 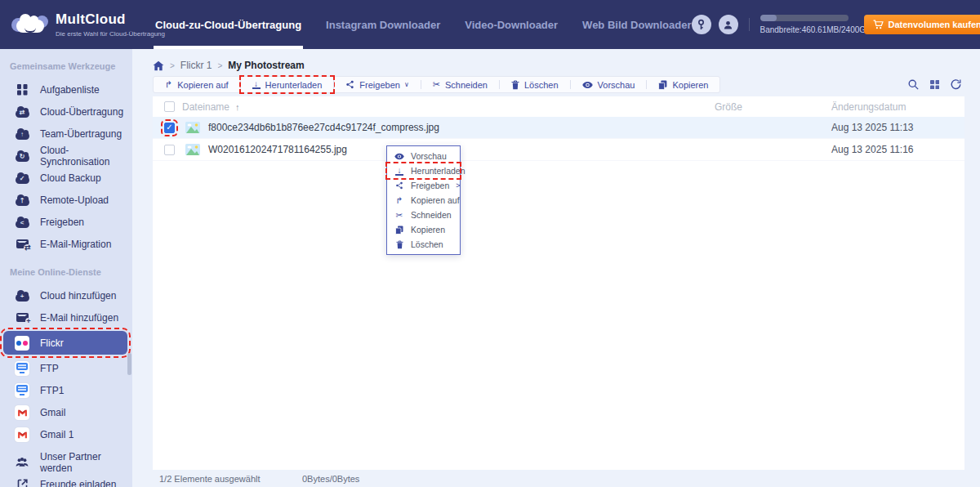 What do you see at coordinates (78, 25) in the screenshot?
I see `multcloud-logo: MultCloud Die erste Wahl für Cloud-Übert…` at bounding box center [78, 25].